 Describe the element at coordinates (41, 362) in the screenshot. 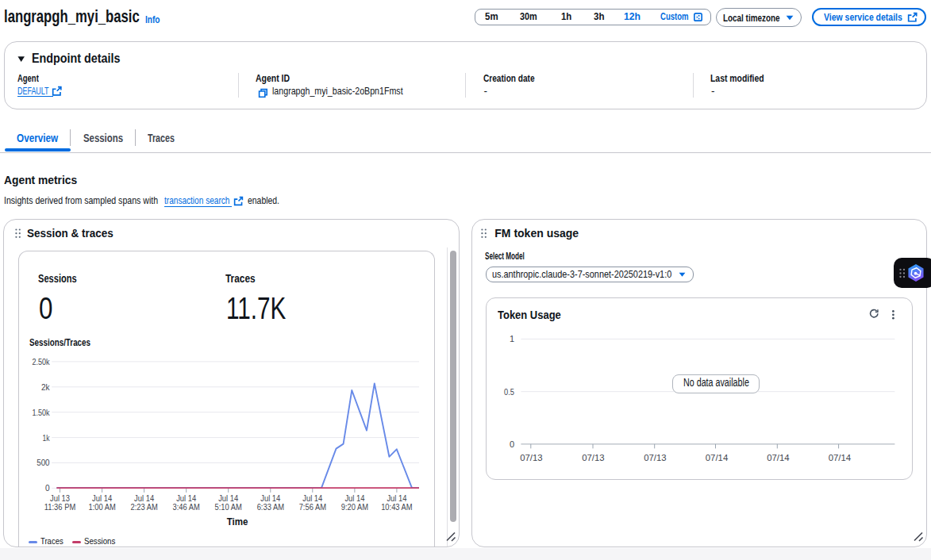

I see `svg-text: 2.50k` at that location.